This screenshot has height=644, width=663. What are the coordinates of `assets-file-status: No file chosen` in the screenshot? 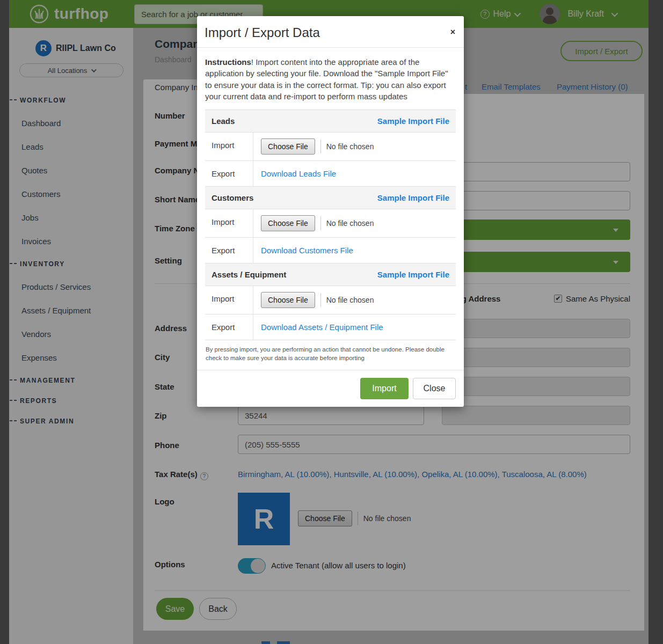 It's located at (350, 300).